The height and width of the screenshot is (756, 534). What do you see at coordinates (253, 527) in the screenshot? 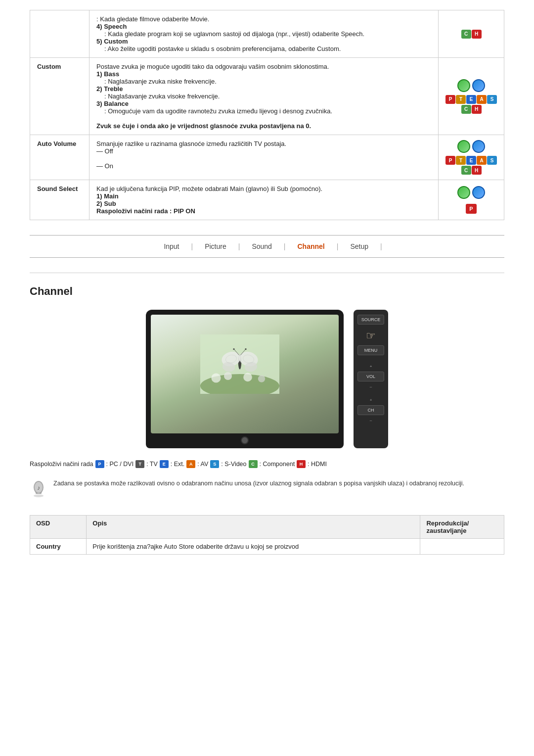
I see `col-opis: Opis` at bounding box center [253, 527].